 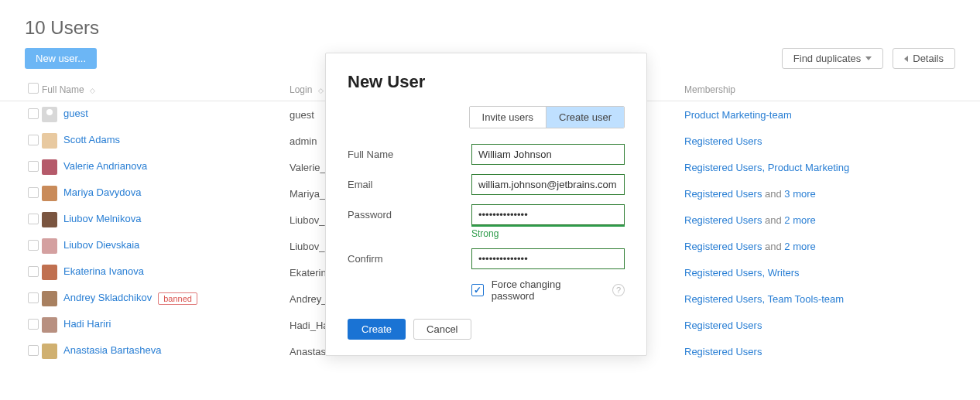 I want to click on new-user-button: New user..., so click(x=60, y=59).